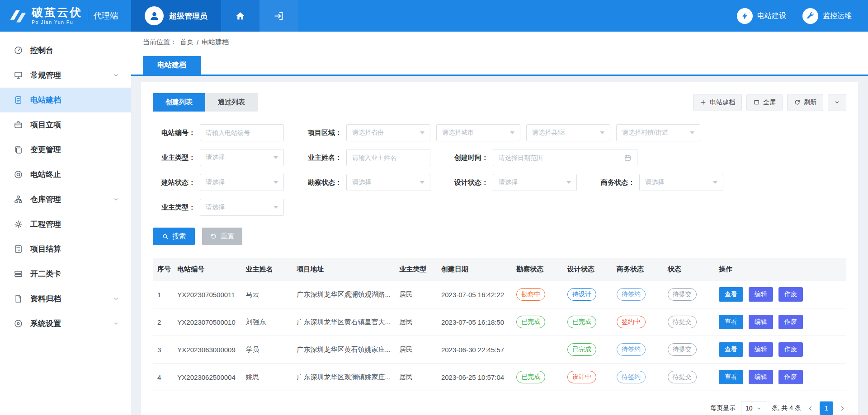  I want to click on cell-status: 待提交, so click(689, 350).